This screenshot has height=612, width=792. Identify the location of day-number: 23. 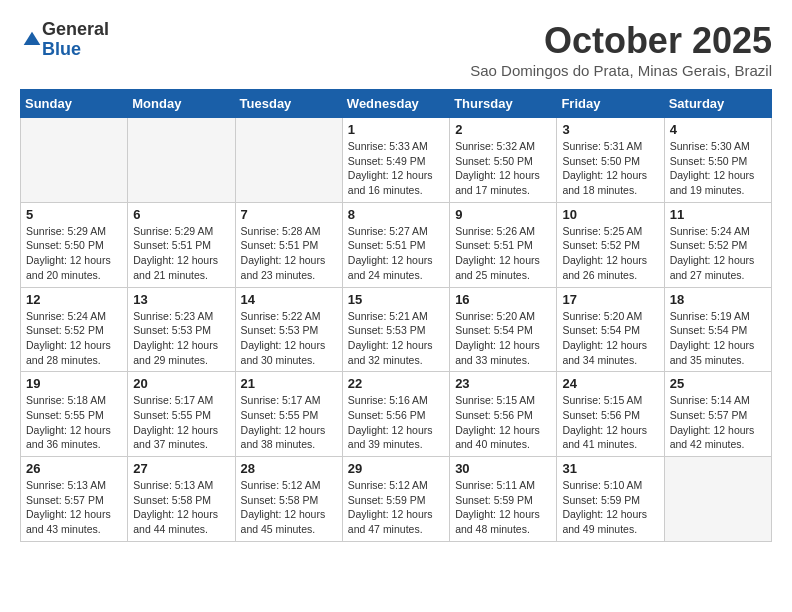
(503, 384).